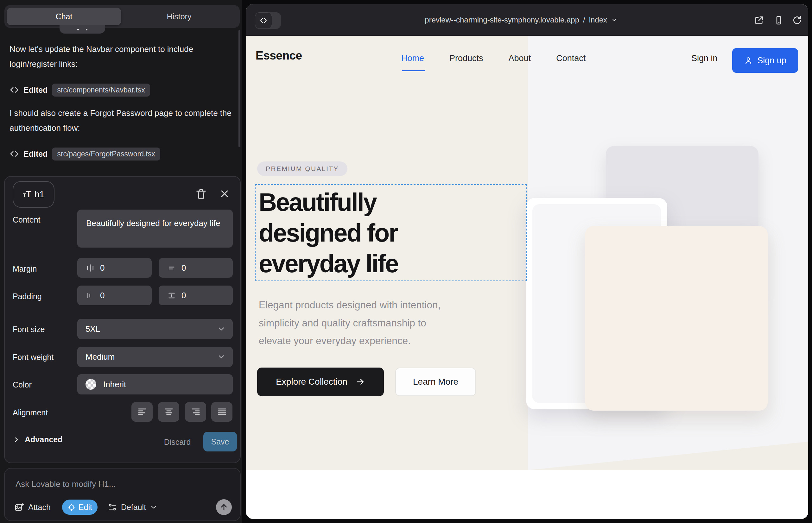 The width and height of the screenshot is (812, 523). I want to click on send-button, so click(224, 507).